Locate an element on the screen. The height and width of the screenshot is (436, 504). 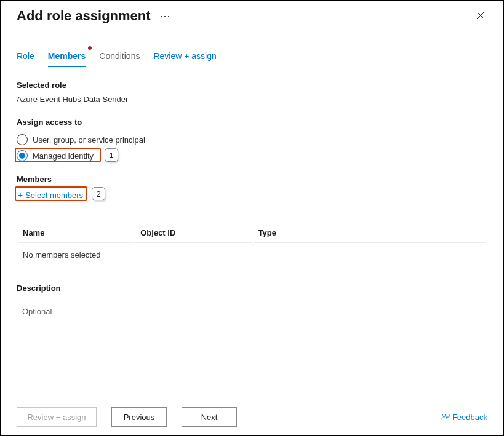
select-members-label: Select members is located at coordinates (54, 196).